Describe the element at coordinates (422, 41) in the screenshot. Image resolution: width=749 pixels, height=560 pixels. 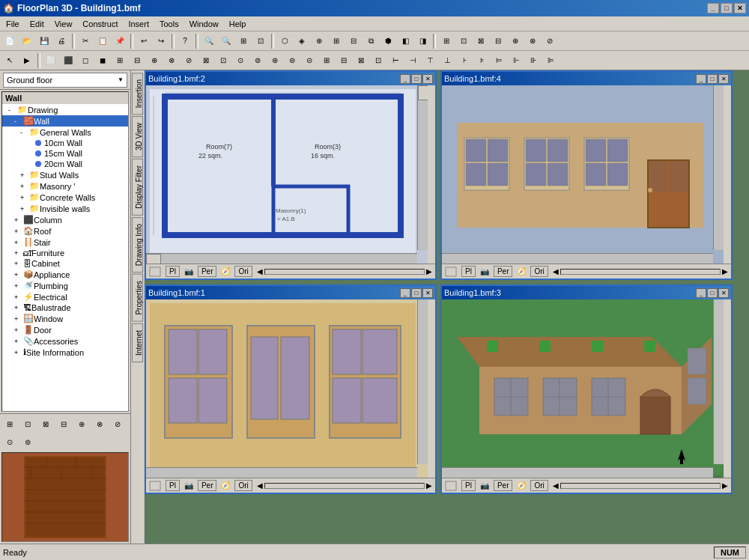
I see `tool9: ◨` at that location.